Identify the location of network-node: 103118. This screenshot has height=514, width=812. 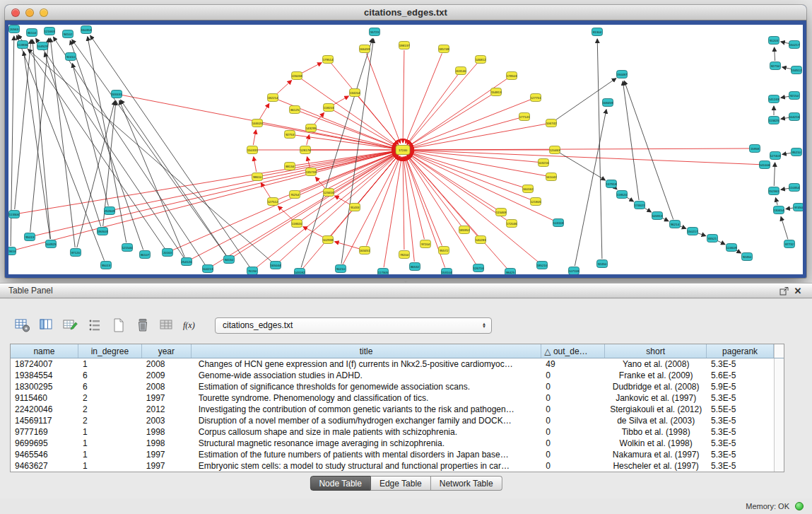
(558, 223).